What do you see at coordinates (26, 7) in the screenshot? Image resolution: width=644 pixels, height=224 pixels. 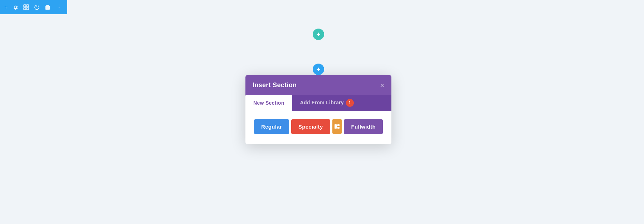 I see `expand-icon` at bounding box center [26, 7].